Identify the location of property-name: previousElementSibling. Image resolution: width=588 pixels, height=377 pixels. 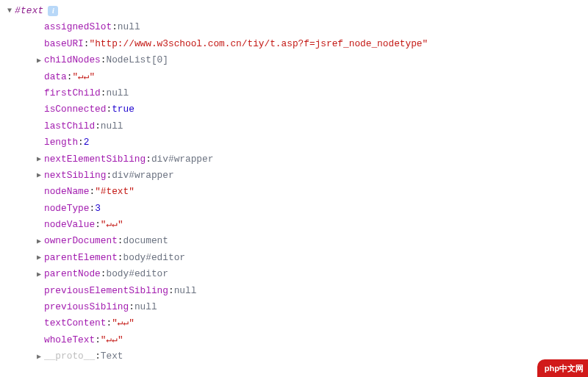
(106, 291).